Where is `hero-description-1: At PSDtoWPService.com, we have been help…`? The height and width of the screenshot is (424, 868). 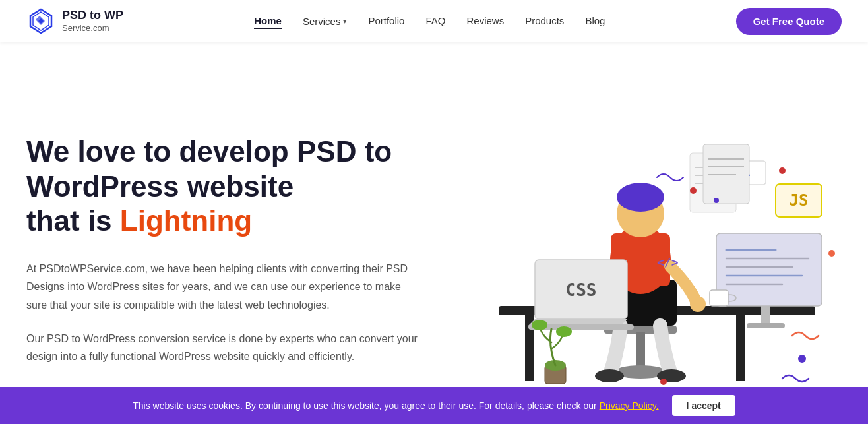 hero-description-1: At PSDtoWPService.com, we have been help… is located at coordinates (224, 287).